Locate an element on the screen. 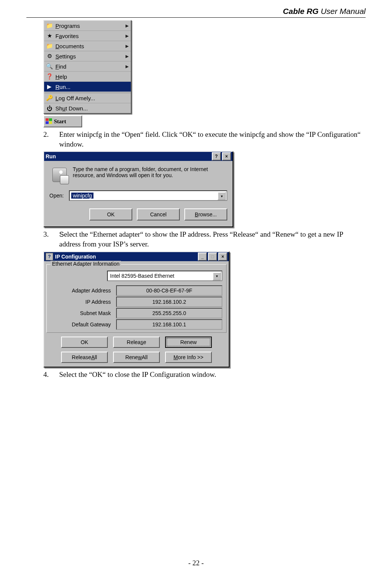 The image size is (392, 580). run-title: Run is located at coordinates (51, 156).